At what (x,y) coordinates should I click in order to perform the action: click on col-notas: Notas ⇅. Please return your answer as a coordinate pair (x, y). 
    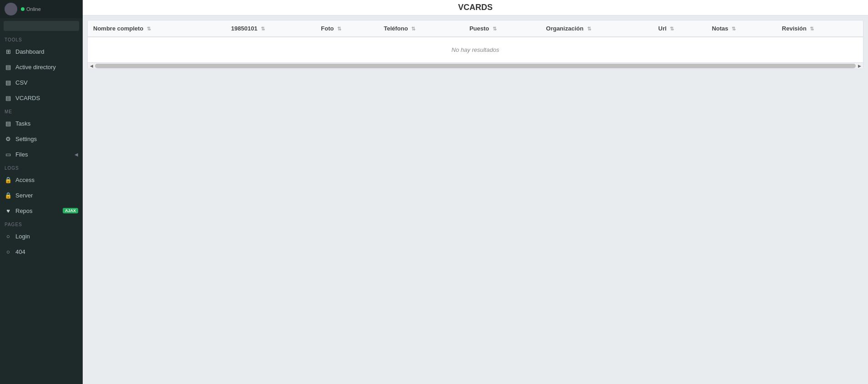
    Looking at the image, I should click on (741, 29).